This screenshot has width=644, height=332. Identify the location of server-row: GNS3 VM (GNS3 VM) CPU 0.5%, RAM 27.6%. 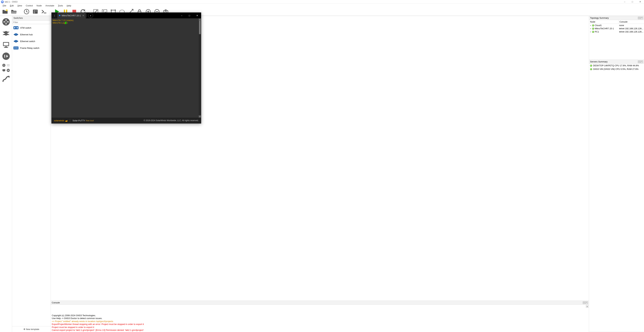
(616, 69).